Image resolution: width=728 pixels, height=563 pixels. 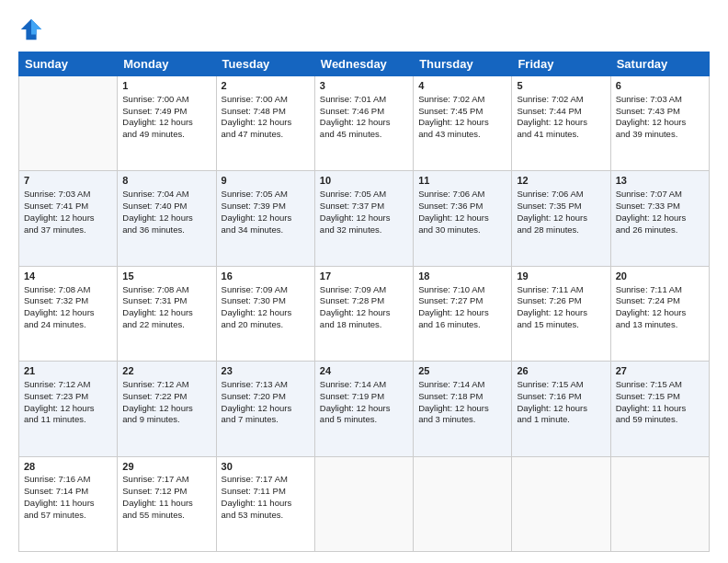 What do you see at coordinates (660, 123) in the screenshot?
I see `calendar-cell: 6Sunrise: 7:03 AMSunset: 7:43 PMDaylight…` at bounding box center [660, 123].